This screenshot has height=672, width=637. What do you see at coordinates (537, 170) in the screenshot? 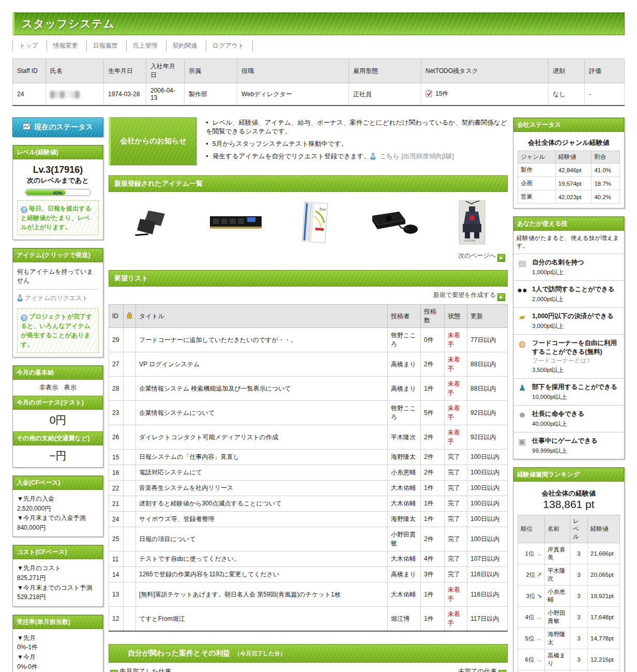
I see `genre-name: 製作` at bounding box center [537, 170].